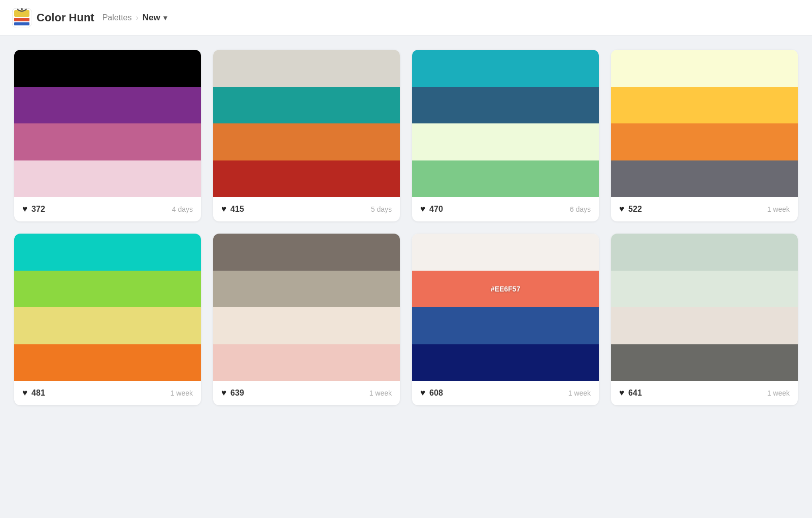  Describe the element at coordinates (39, 209) in the screenshot. I see `likes-number: 372` at that location.